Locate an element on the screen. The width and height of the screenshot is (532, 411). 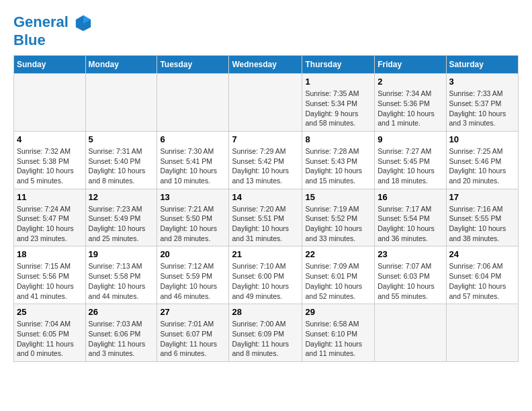
day-info: Sunrise: 7:09 AM Sunset: 6:01 PM Dayligh… is located at coordinates (339, 281).